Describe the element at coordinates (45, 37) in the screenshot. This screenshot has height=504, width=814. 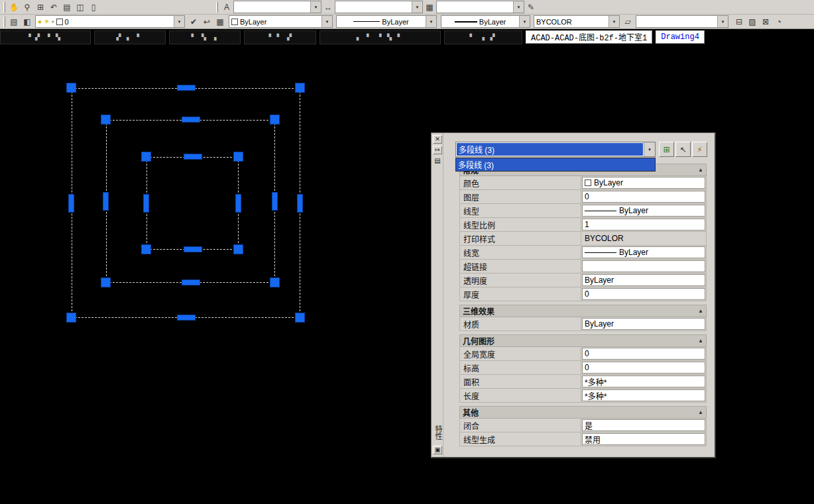
I see `docked-toolbar-segment-1: ▘▞ ▝ ▚` at that location.